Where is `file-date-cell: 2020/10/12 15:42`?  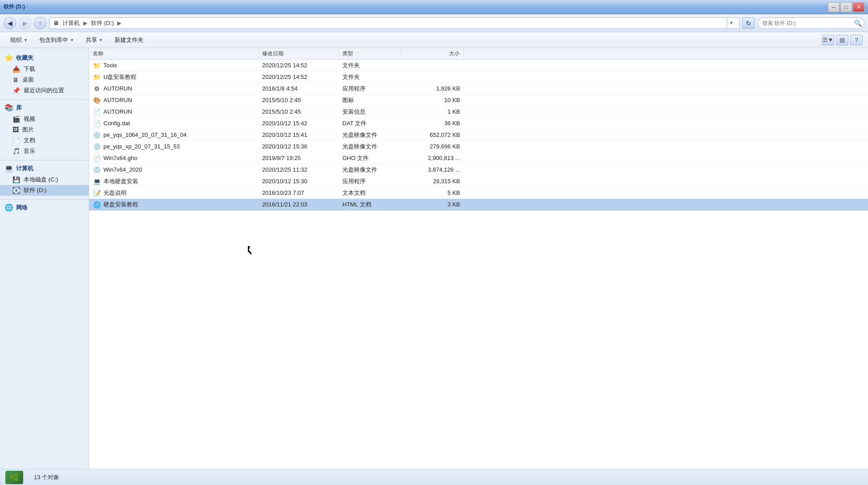 file-date-cell: 2020/10/12 15:42 is located at coordinates (299, 123).